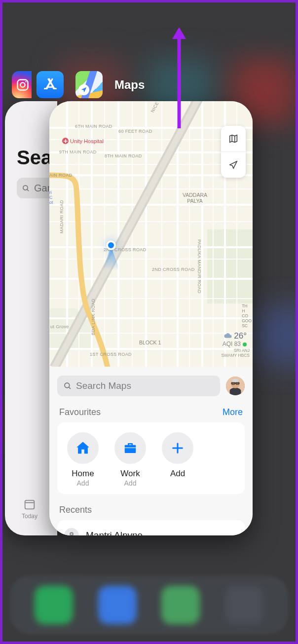 The image size is (298, 644). What do you see at coordinates (114, 533) in the screenshot?
I see `recents-item-name: Mantri Alpyne` at bounding box center [114, 533].